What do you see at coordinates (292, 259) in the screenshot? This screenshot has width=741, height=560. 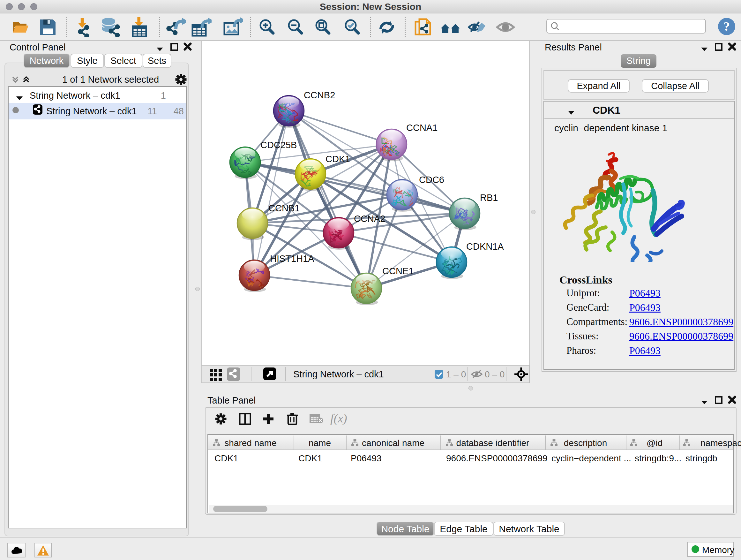 I see `svg-text: HIST1H1A` at bounding box center [292, 259].